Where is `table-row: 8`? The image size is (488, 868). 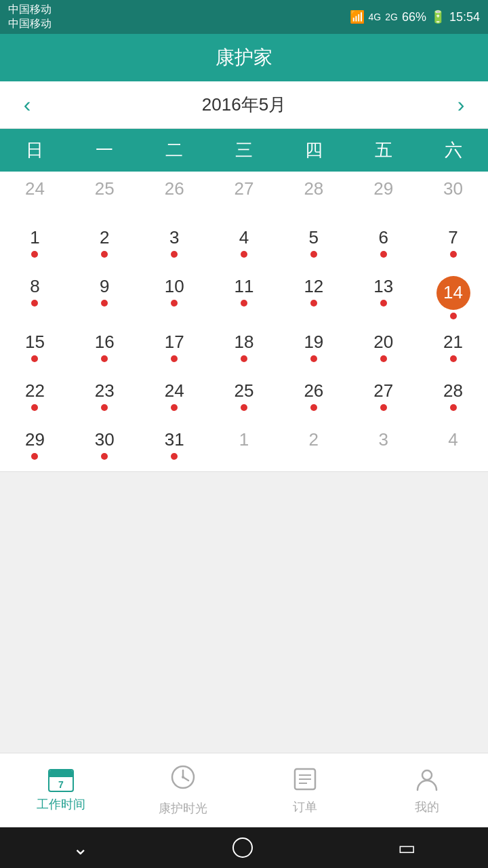
table-row: 8 is located at coordinates (35, 297).